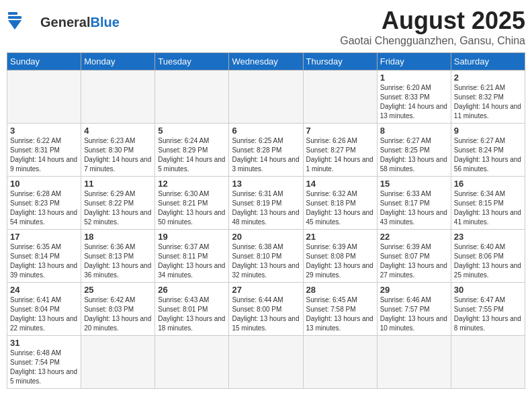 The image size is (532, 411). I want to click on day-number: 27, so click(266, 290).